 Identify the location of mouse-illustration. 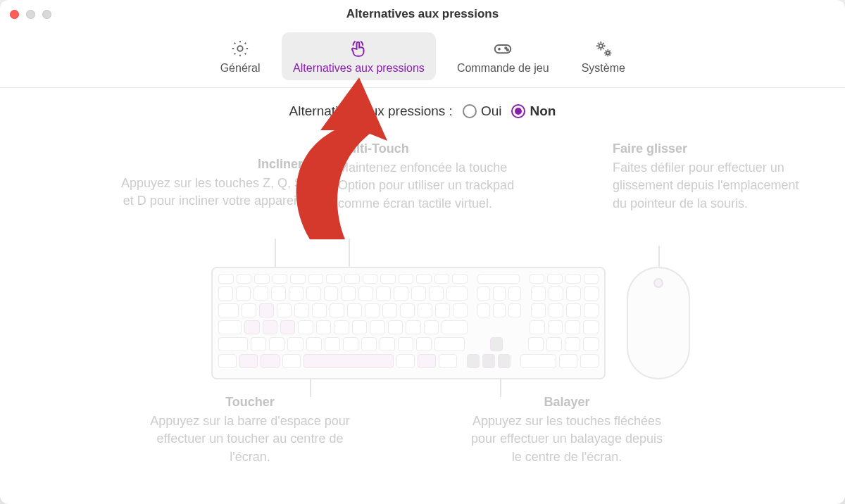
(658, 323).